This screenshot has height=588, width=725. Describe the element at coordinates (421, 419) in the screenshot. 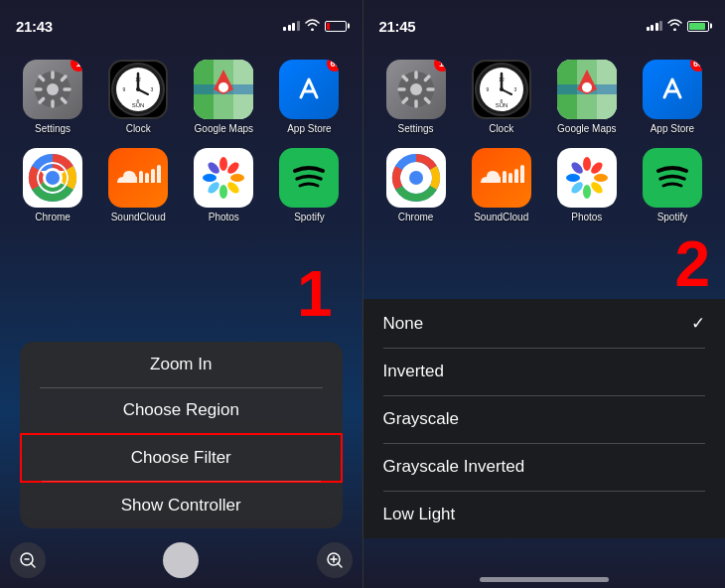

I see `filter-grayscale-label: Grayscale` at that location.